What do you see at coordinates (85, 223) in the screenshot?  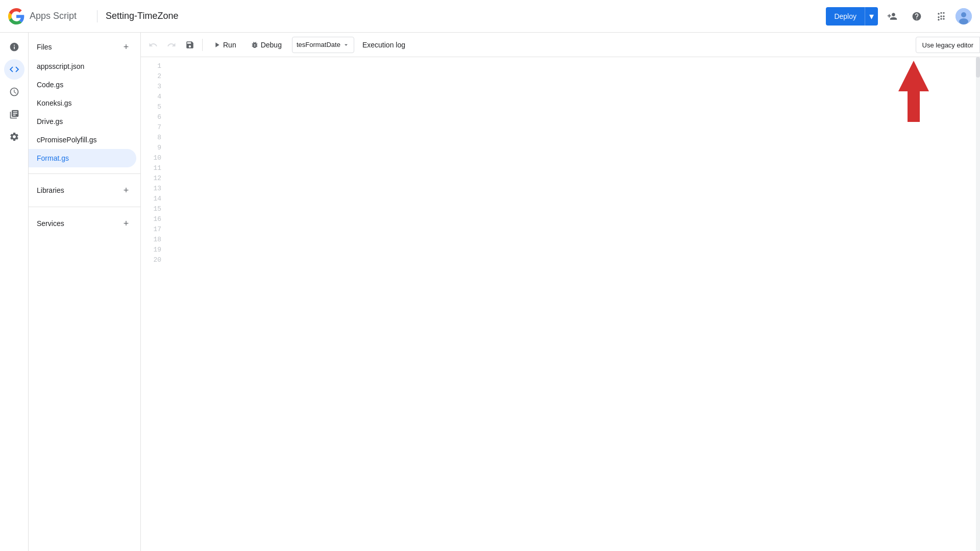 I see `services-section: Services +` at bounding box center [85, 223].